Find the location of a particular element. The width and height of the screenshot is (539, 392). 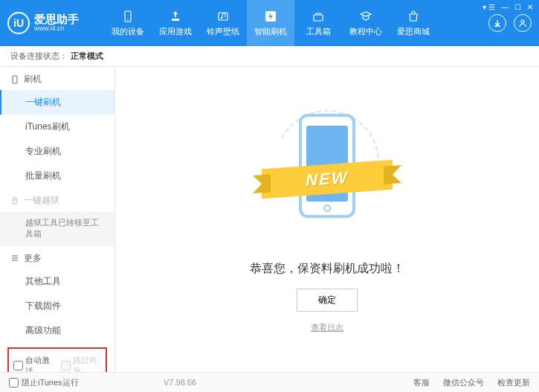

logo: iU 爱思助手 www.i4.cn is located at coordinates (56, 23).